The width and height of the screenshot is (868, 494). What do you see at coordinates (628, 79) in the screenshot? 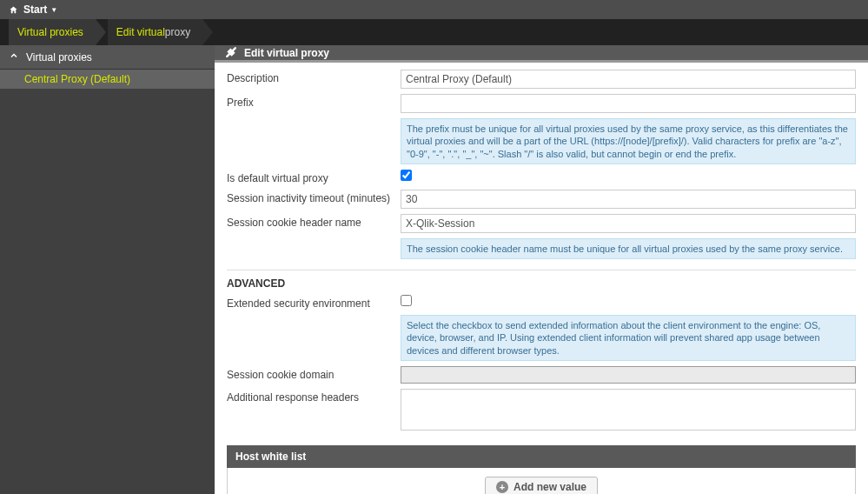
I see `description-input` at bounding box center [628, 79].